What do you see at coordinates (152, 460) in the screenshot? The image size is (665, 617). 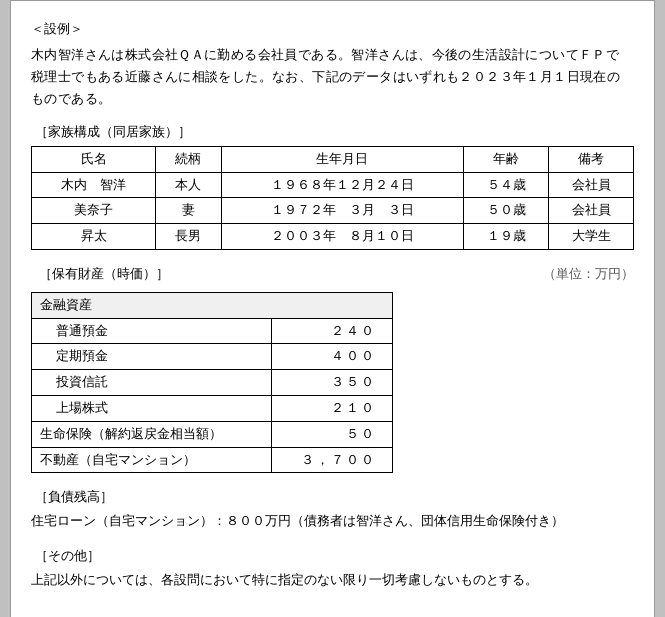 I see `cell-label: 不動産（自宅マンション）` at bounding box center [152, 460].